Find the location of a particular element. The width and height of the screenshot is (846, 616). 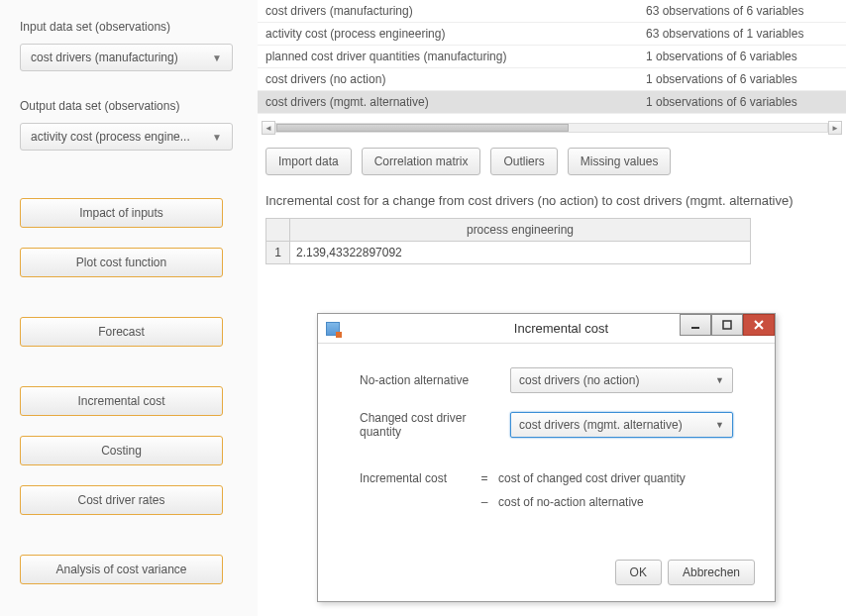

dataset-name: activity cost (process engineering) is located at coordinates (448, 34).